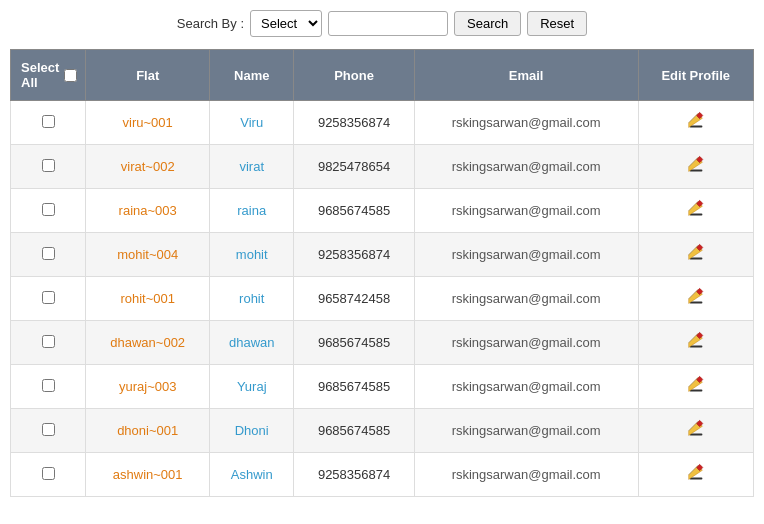 The height and width of the screenshot is (524, 764). Describe the element at coordinates (354, 299) in the screenshot. I see `phone-cell: 9658742458` at that location.